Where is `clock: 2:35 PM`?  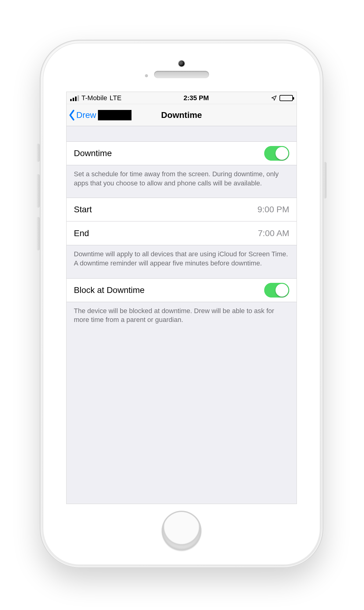 clock: 2:35 PM is located at coordinates (196, 98).